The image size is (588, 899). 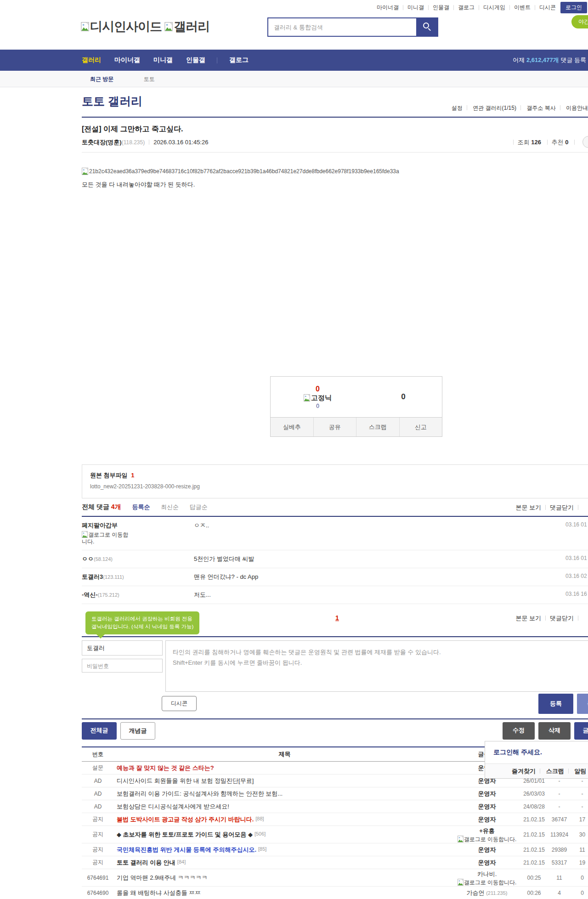 What do you see at coordinates (199, 794) in the screenshot?
I see `row-title-link: 보험갤러리 이용 가이드: 공식설계사와 함께하는 안전한 보험...` at bounding box center [199, 794].